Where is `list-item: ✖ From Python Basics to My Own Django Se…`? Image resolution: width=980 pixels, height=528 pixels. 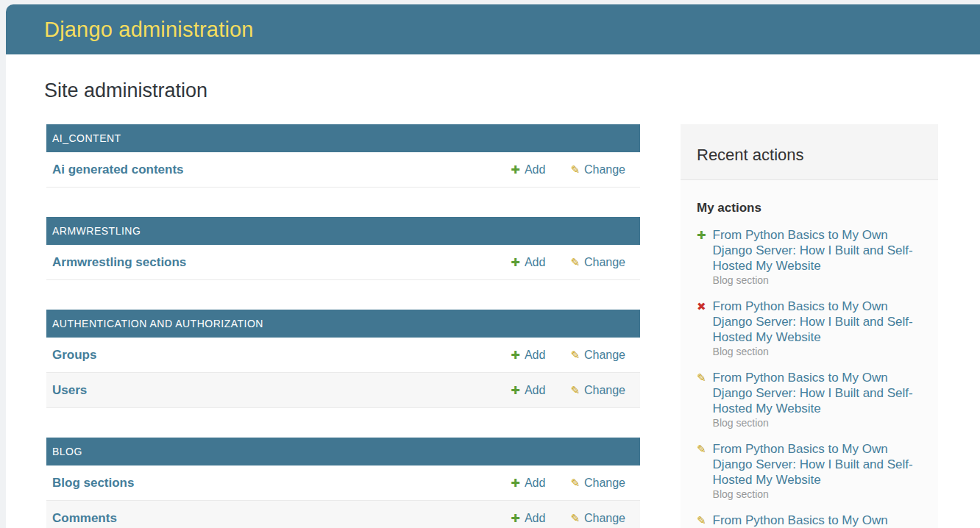 list-item: ✖ From Python Basics to My Own Django Se… is located at coordinates (810, 328).